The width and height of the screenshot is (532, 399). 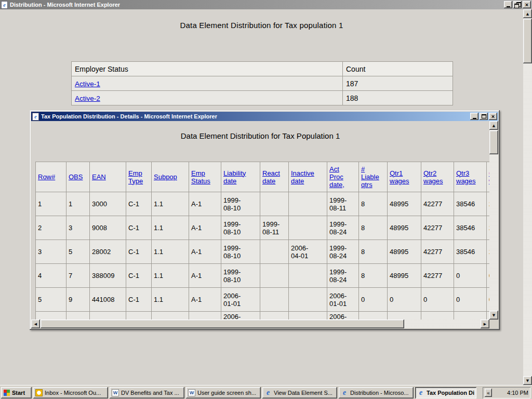 What do you see at coordinates (165, 177) in the screenshot?
I see `column-sort-link: Subpop` at bounding box center [165, 177].